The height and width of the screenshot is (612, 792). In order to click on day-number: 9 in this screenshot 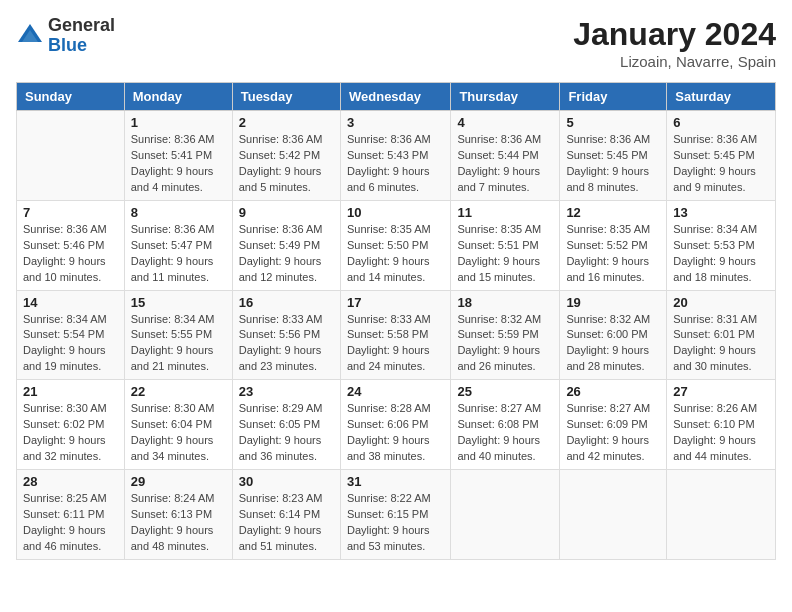, I will do `click(286, 212)`.